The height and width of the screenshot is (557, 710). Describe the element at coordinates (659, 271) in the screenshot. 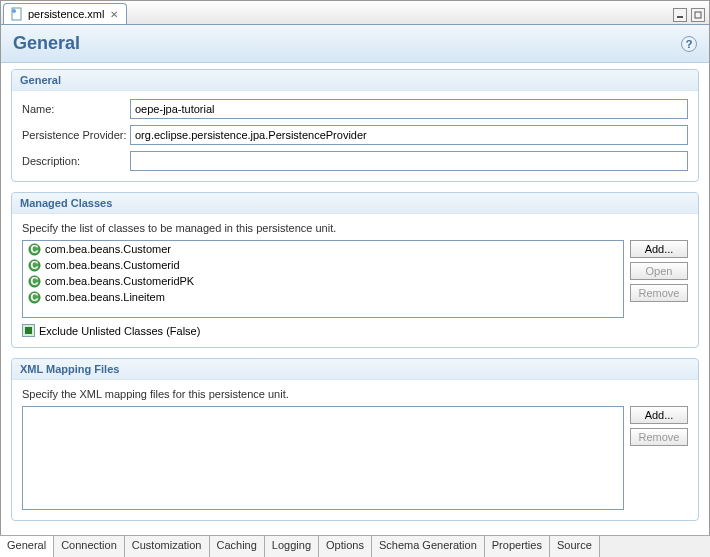

I see `open-class-button: Open` at that location.